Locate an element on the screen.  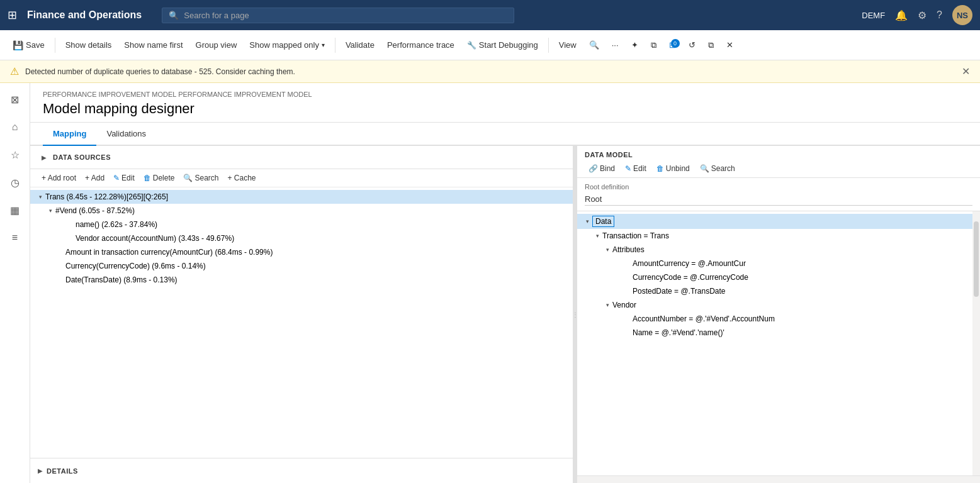
toggle-details-button: ▶ is located at coordinates (40, 470).